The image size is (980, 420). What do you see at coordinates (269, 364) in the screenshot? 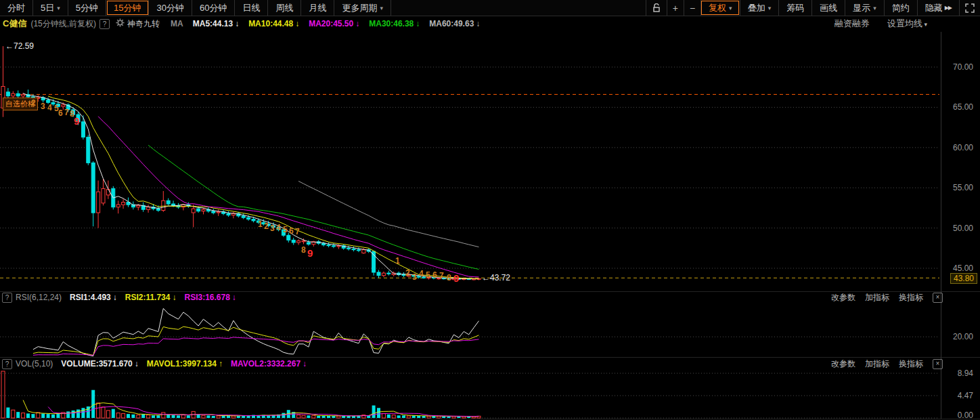
I see `vol-value-2: MAVOL2:3332.267↓` at bounding box center [269, 364].